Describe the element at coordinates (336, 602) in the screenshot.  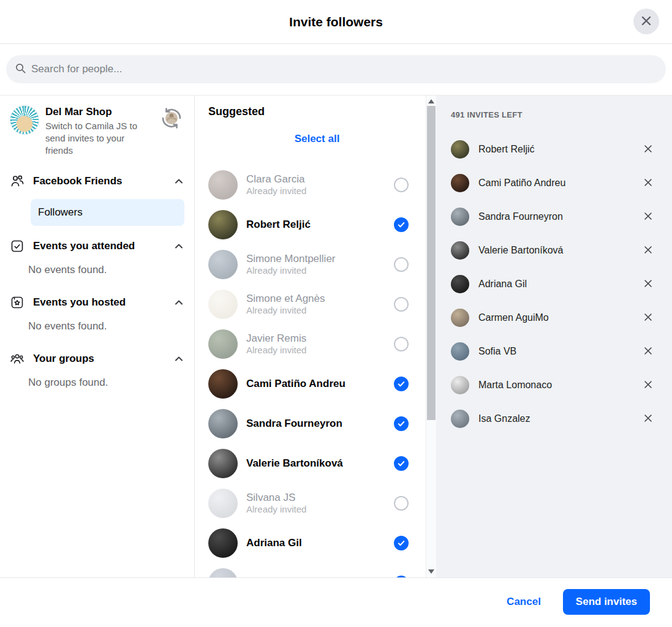
I see `dialog-footer: Cancel Send invites` at that location.